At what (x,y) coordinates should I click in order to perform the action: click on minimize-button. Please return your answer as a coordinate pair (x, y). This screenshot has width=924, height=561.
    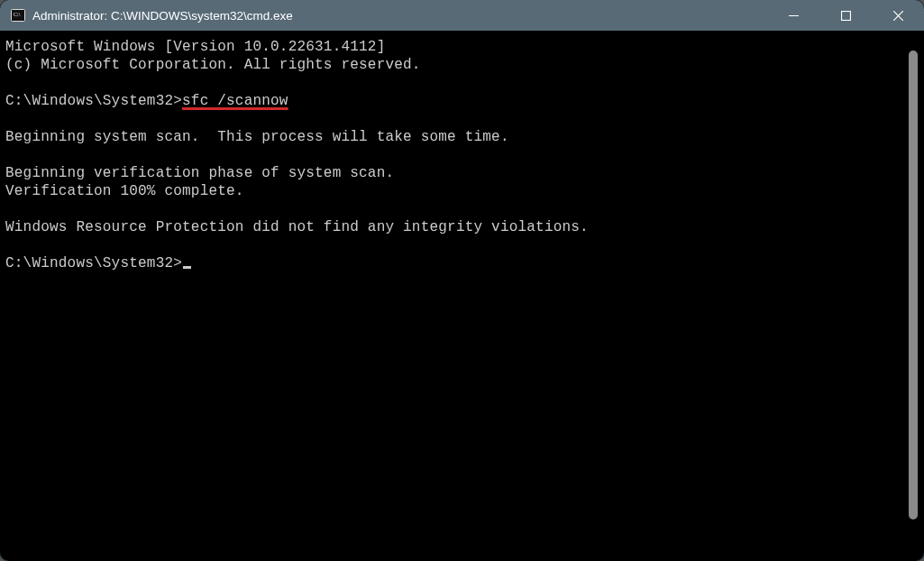
    Looking at the image, I should click on (793, 15).